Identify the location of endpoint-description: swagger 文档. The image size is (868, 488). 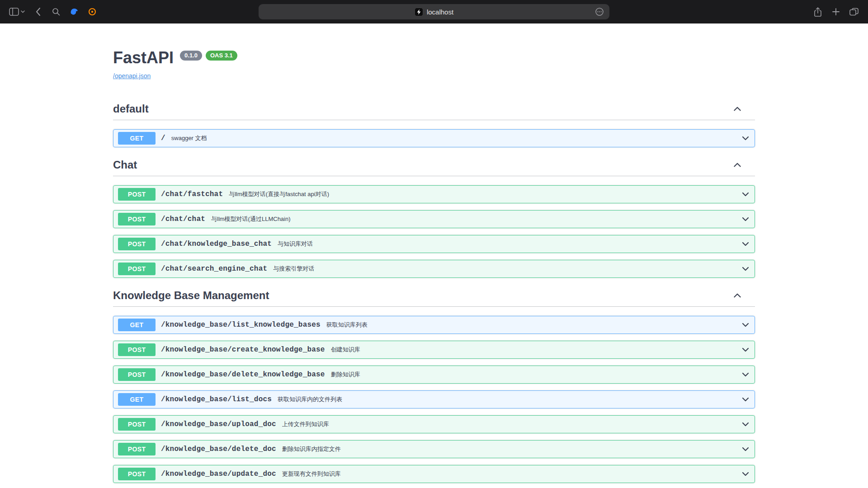
(454, 138).